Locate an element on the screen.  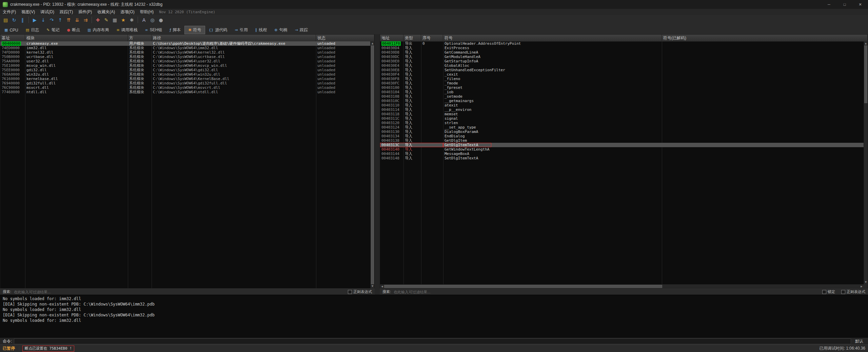
patches-button: ✚ is located at coordinates (98, 20).